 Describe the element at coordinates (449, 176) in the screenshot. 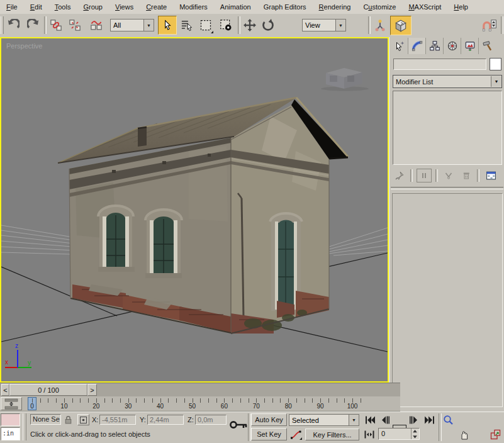

I see `make-unique-button` at that location.